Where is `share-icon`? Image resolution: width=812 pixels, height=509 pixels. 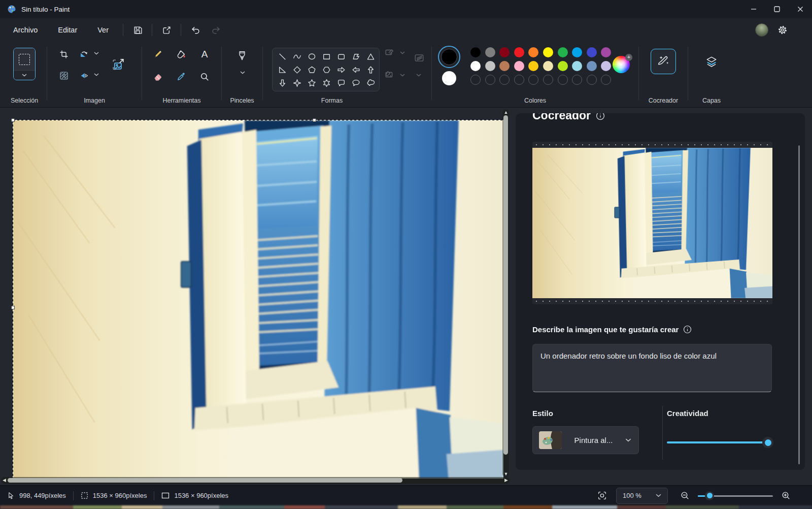
share-icon is located at coordinates (166, 30).